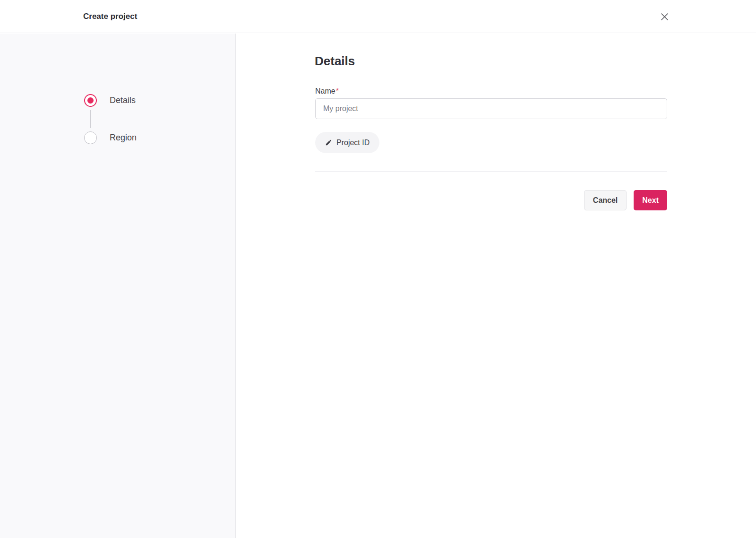 The image size is (756, 538). I want to click on pencil-icon, so click(329, 143).